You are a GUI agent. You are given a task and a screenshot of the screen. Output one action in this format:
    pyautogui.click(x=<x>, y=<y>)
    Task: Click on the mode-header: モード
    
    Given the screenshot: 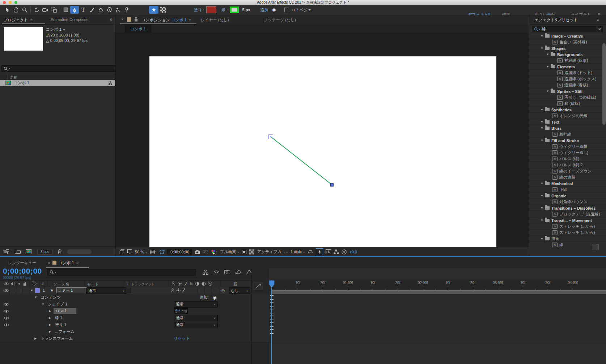 What is the action you would take?
    pyautogui.click(x=93, y=284)
    